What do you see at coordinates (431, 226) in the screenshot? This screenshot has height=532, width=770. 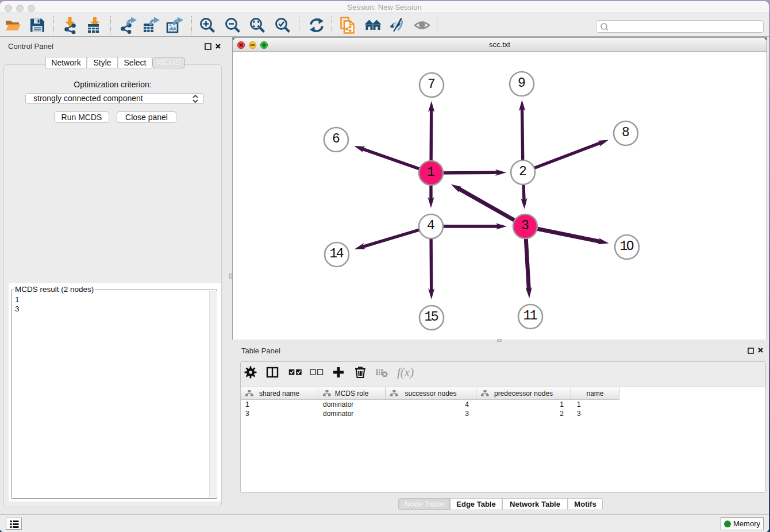 I see `svg-text: 4` at bounding box center [431, 226].